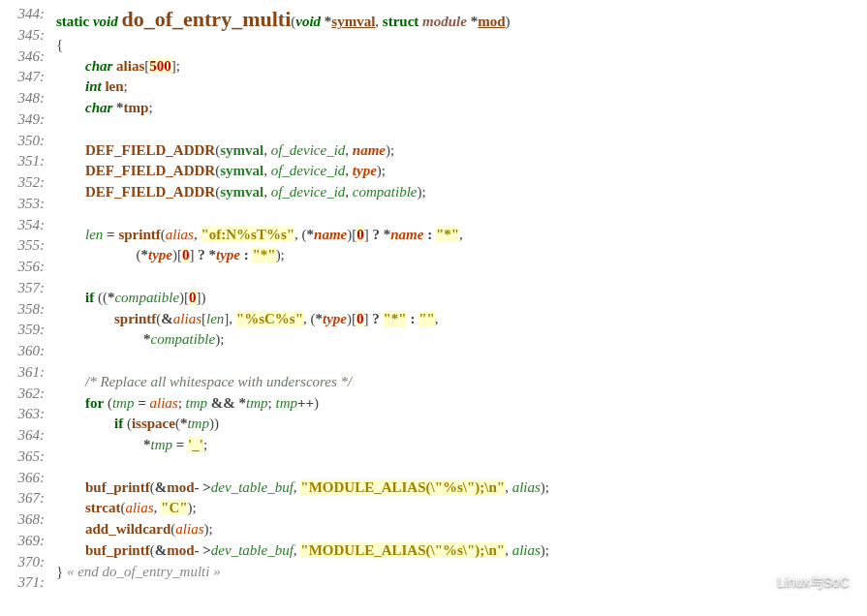 The height and width of the screenshot is (616, 867). What do you see at coordinates (23, 36) in the screenshot?
I see `line-number: 345:` at bounding box center [23, 36].